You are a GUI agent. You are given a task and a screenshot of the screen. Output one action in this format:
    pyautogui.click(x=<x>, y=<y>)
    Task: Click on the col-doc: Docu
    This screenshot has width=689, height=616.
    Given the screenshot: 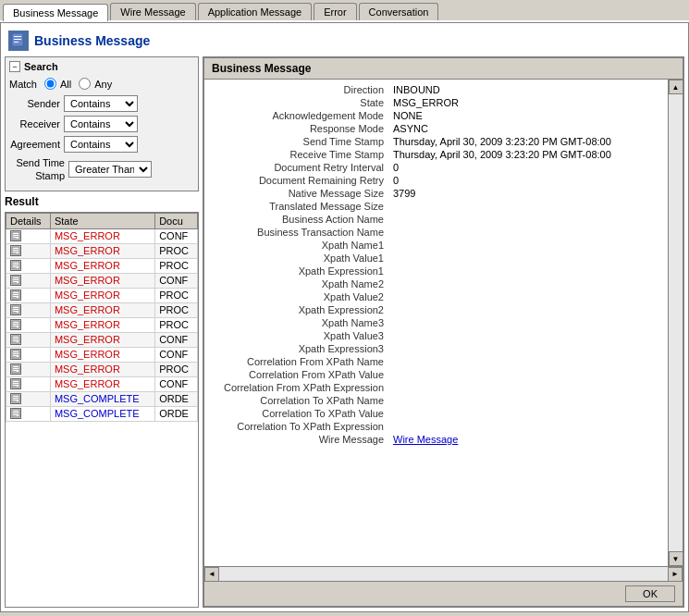 What is the action you would take?
    pyautogui.click(x=177, y=220)
    